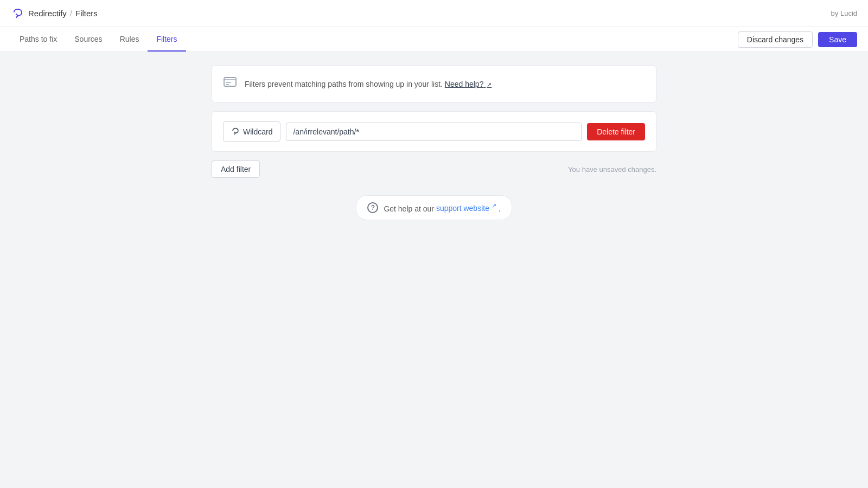 The width and height of the screenshot is (868, 488). Describe the element at coordinates (252, 131) in the screenshot. I see `filter-type-button: Wildcard` at that location.